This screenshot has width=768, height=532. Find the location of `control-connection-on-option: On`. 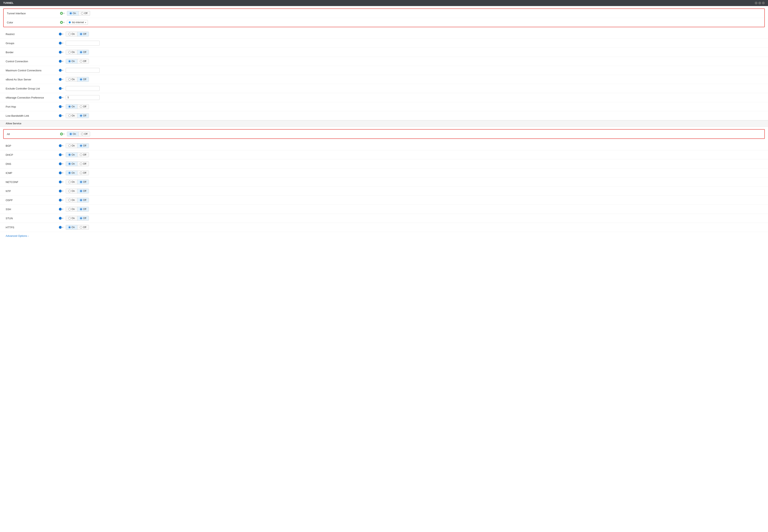

control-connection-on-option: On is located at coordinates (72, 61).